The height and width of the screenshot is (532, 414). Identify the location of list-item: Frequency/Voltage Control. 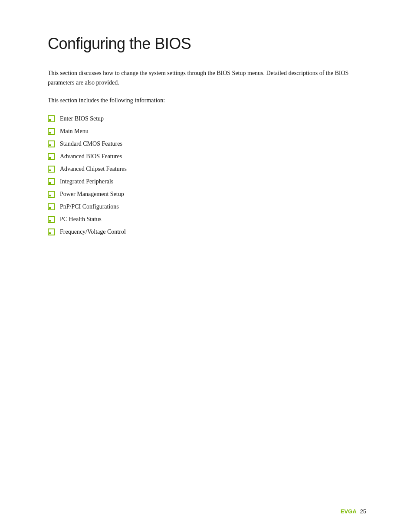
(207, 232).